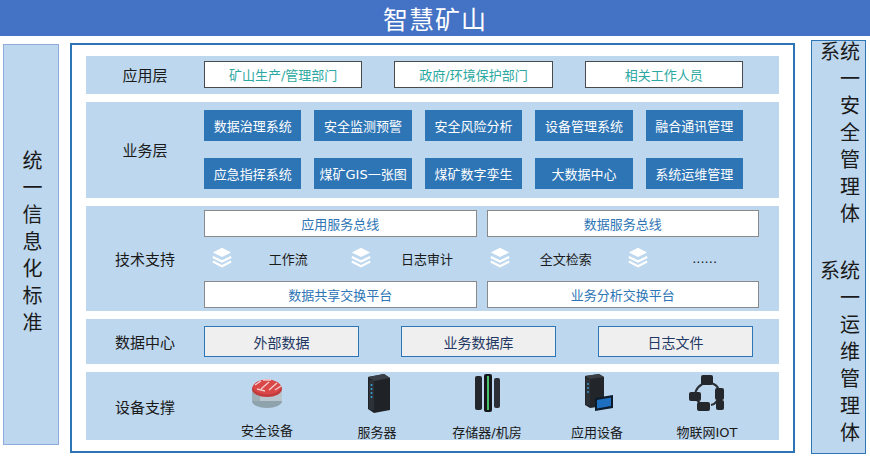 This screenshot has height=457, width=870. Describe the element at coordinates (267, 394) in the screenshot. I see `firewall-icon` at that location.